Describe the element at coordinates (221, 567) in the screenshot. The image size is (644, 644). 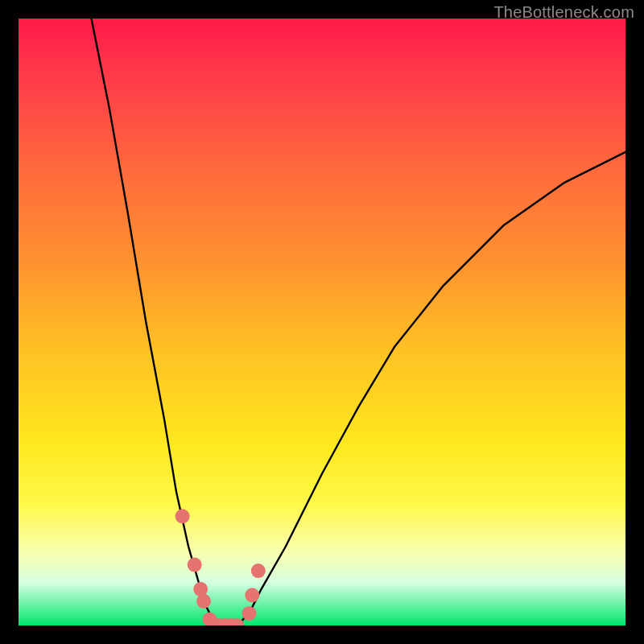
I see `highlighted-points` at that location.